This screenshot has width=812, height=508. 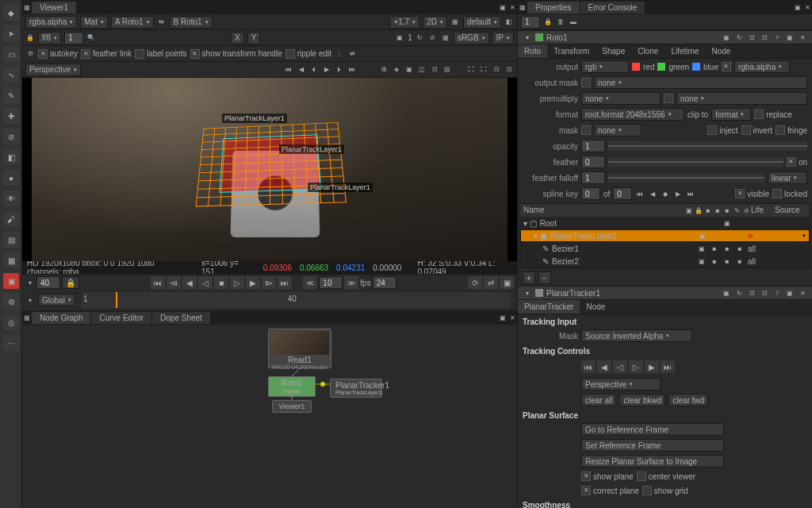 I want to click on phdr-help-icon: ?, so click(x=777, y=293).